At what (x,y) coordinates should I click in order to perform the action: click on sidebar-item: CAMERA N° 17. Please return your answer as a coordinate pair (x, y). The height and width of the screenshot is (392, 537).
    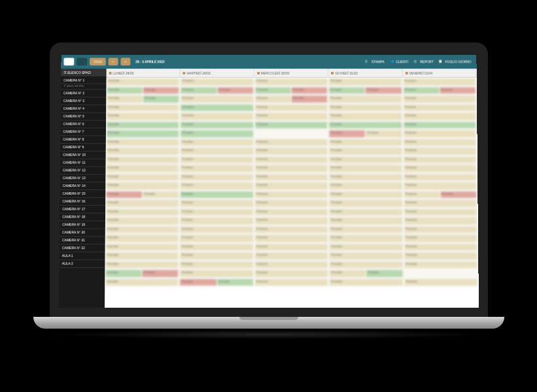
    Looking at the image, I should click on (82, 209).